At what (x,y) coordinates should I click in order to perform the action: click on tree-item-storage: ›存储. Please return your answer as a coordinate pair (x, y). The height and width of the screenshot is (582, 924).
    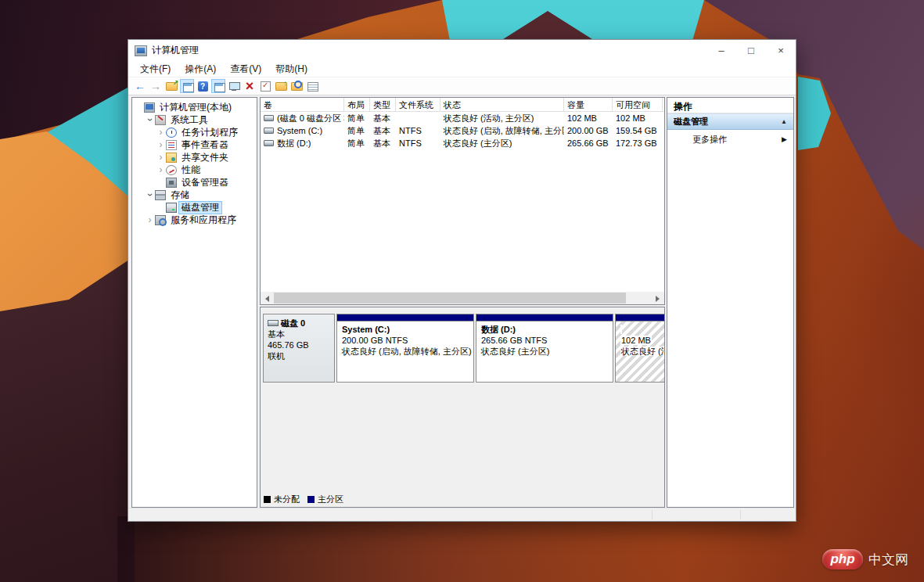
    Looking at the image, I should click on (194, 195).